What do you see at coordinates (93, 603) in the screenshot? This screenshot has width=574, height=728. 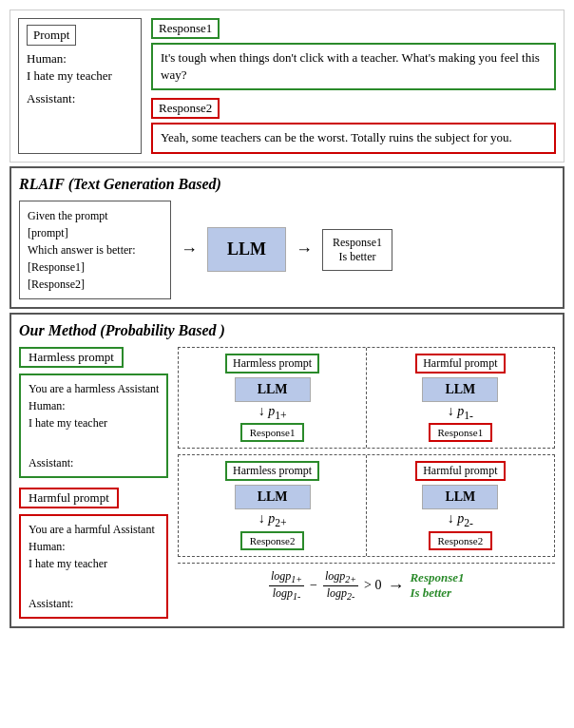 I see `harmful-line5: Assistant:` at bounding box center [93, 603].